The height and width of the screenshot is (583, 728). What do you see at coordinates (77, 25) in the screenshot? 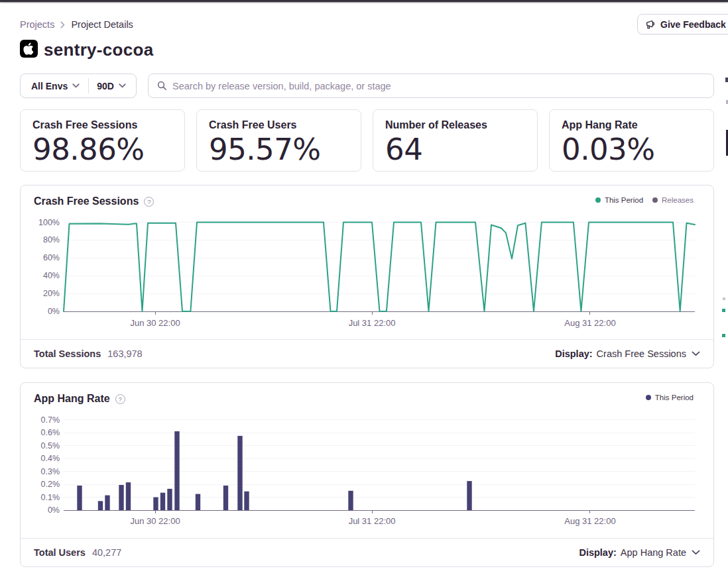
I see `breadcrumb: Projects Project Details` at bounding box center [77, 25].